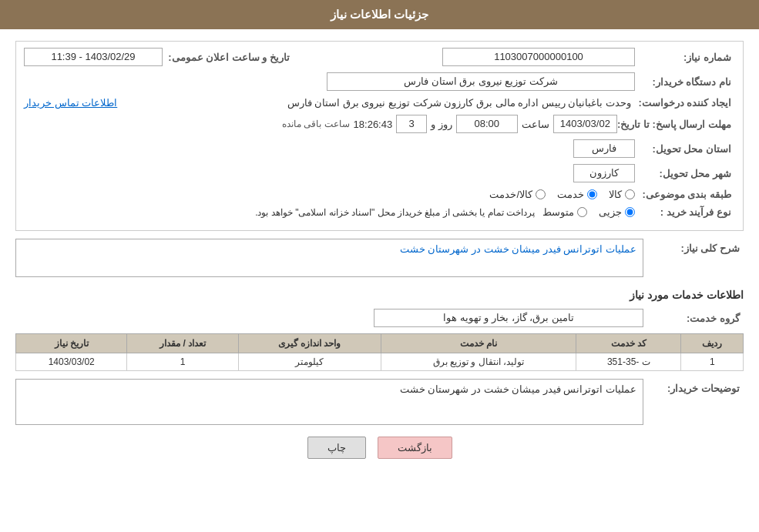 This screenshot has width=759, height=532. What do you see at coordinates (379, 14) in the screenshot?
I see `page-title: جزئیات اطلاعات نیاز` at bounding box center [379, 14].